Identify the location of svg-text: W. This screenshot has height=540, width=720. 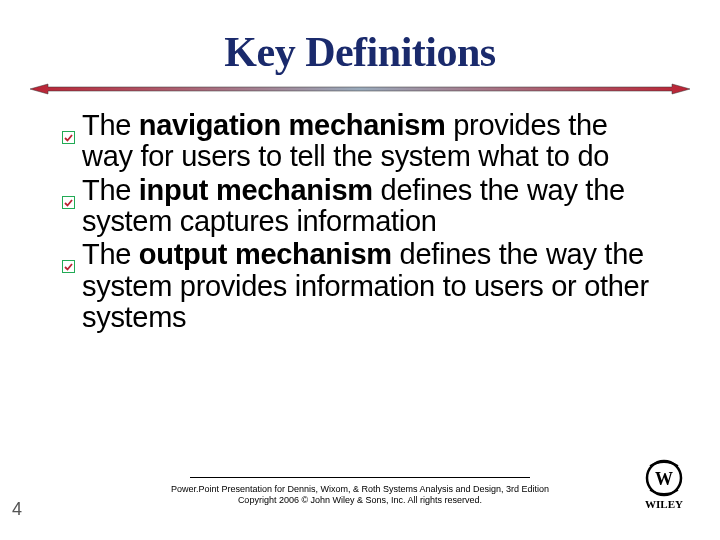
(664, 479).